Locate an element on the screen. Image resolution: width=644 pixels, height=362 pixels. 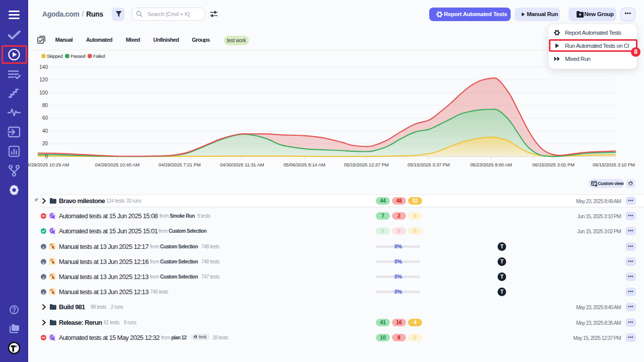
svg-text: 05/23/2025 9:00 AM is located at coordinates (491, 165).